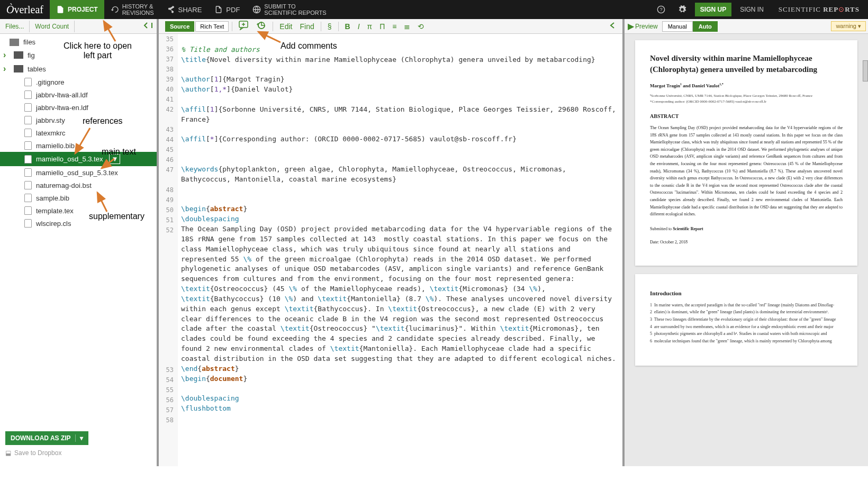 The width and height of the screenshot is (868, 481). I want to click on add-comment-button, so click(244, 26).